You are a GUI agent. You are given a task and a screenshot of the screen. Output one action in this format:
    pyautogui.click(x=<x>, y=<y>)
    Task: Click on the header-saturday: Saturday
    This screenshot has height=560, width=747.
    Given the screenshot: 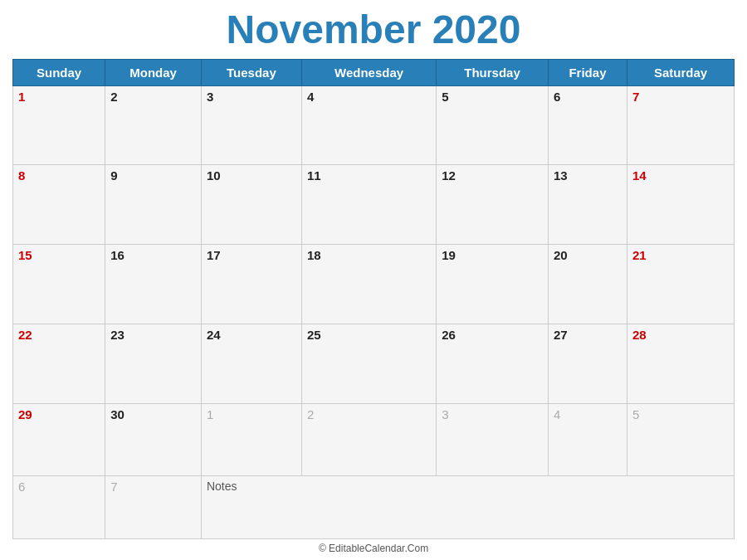 What is the action you would take?
    pyautogui.click(x=681, y=72)
    